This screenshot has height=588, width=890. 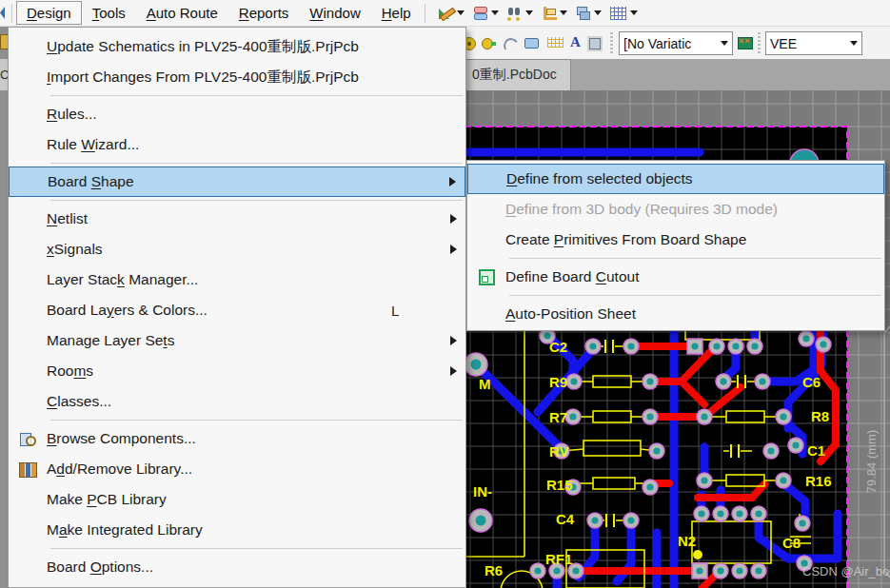 I want to click on menu-item-classes: Classes..., so click(x=237, y=402).